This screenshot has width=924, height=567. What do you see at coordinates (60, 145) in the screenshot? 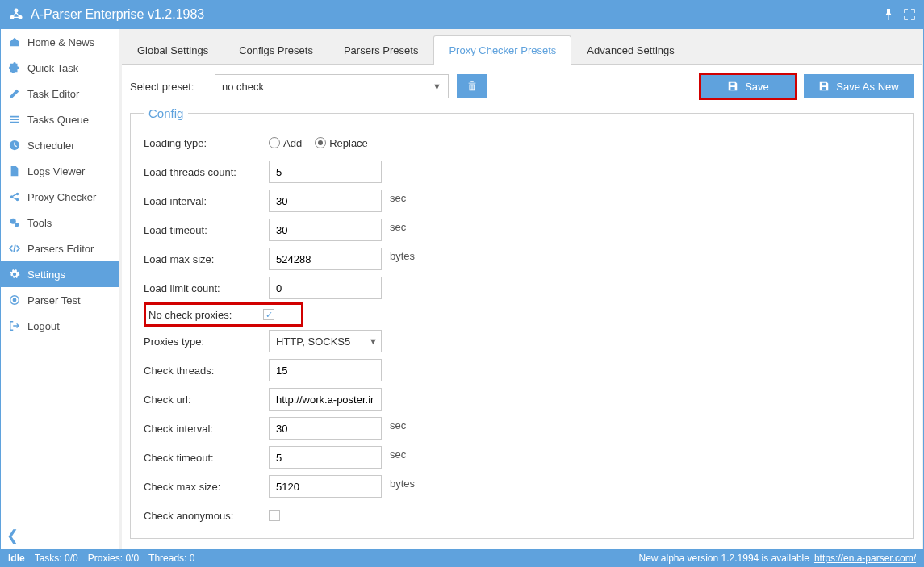
I see `sidebar-item-scheduler: Scheduler` at bounding box center [60, 145].